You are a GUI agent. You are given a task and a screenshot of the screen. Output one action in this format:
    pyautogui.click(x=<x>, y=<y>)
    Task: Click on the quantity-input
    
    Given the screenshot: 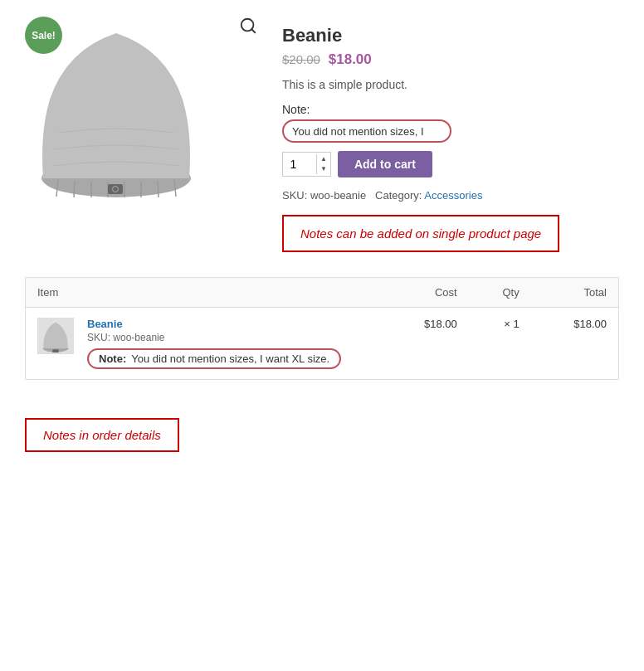 What is the action you would take?
    pyautogui.click(x=300, y=164)
    